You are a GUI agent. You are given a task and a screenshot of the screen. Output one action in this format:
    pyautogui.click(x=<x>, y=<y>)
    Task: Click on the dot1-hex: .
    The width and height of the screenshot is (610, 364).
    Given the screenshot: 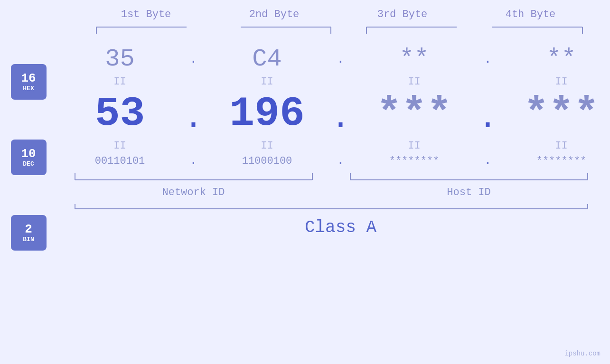 What is the action you would take?
    pyautogui.click(x=194, y=59)
    